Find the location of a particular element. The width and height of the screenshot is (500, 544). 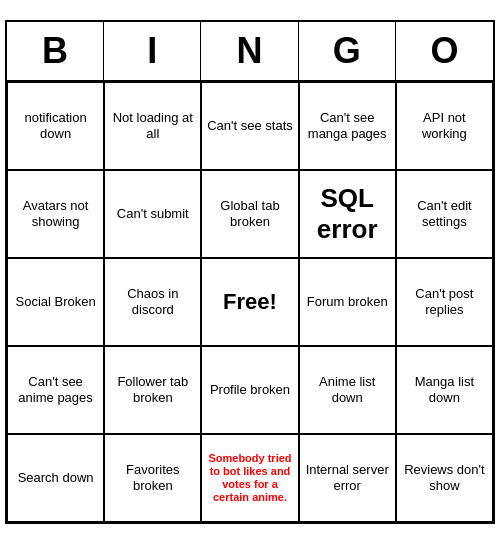

bingo-cell-22: Somebody tried to bot likes and votes fo… is located at coordinates (250, 478).